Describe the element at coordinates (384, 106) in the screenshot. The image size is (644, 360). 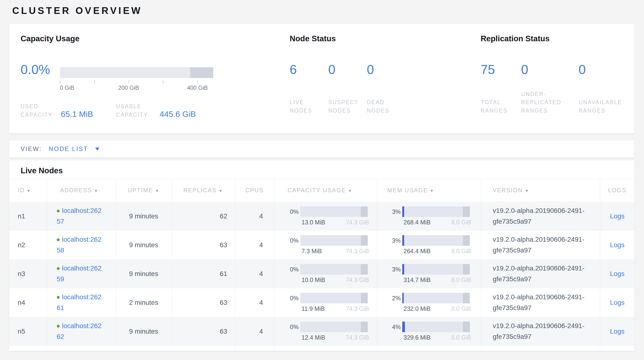
I see `stat-label: DEAD NODES` at that location.